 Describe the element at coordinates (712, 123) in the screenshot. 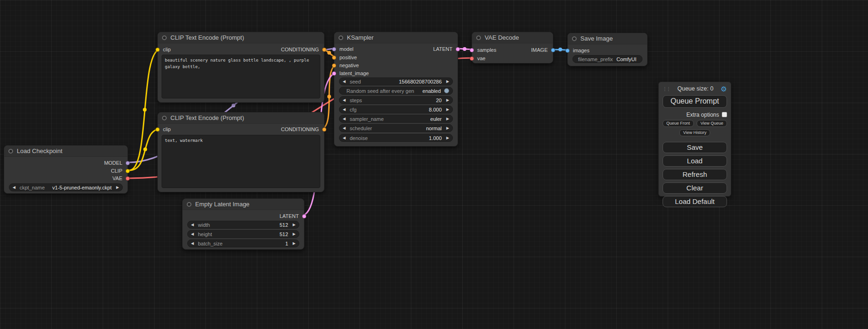

I see `view-queue-button: View Queue` at that location.